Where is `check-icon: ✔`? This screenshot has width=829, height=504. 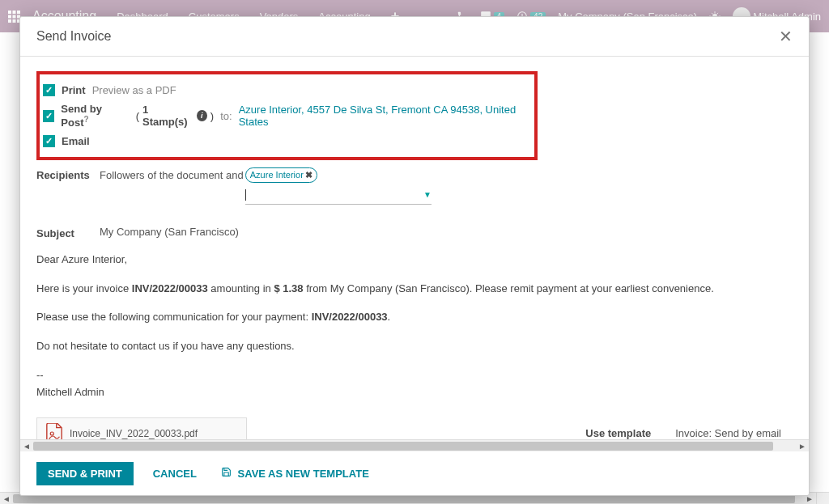 check-icon: ✔ is located at coordinates (238, 438).